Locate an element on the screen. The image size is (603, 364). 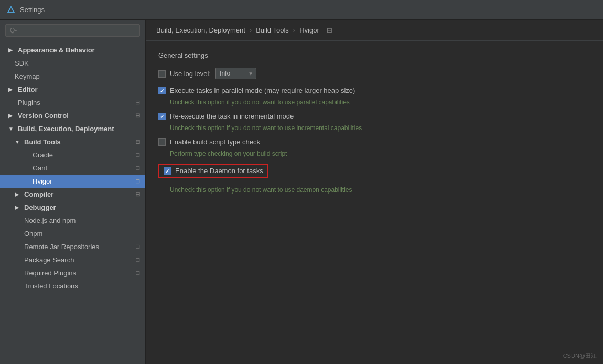
sidebar-item-hvigor: Hvigor ⊟ is located at coordinates (72, 181).